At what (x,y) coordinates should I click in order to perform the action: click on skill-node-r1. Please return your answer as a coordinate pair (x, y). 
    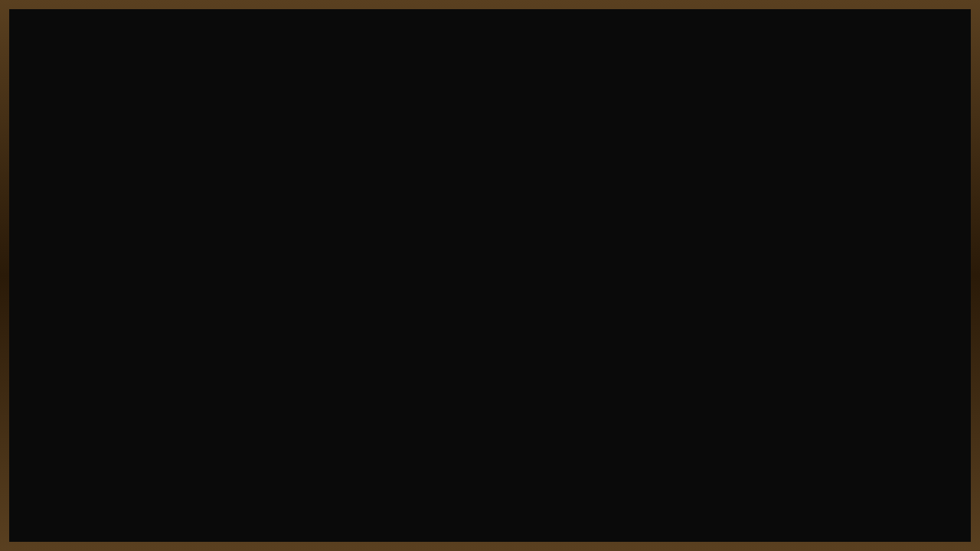
    Looking at the image, I should click on (623, 305).